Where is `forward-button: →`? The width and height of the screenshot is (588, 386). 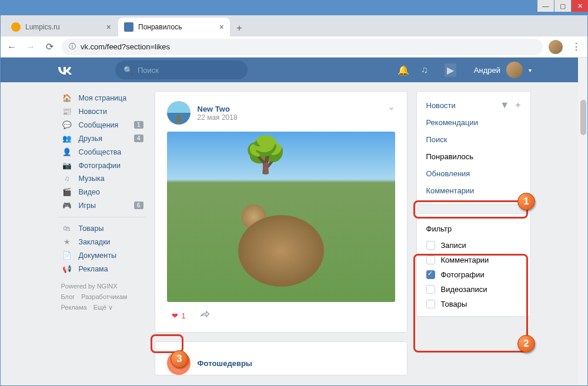
forward-button: → is located at coordinates (31, 47).